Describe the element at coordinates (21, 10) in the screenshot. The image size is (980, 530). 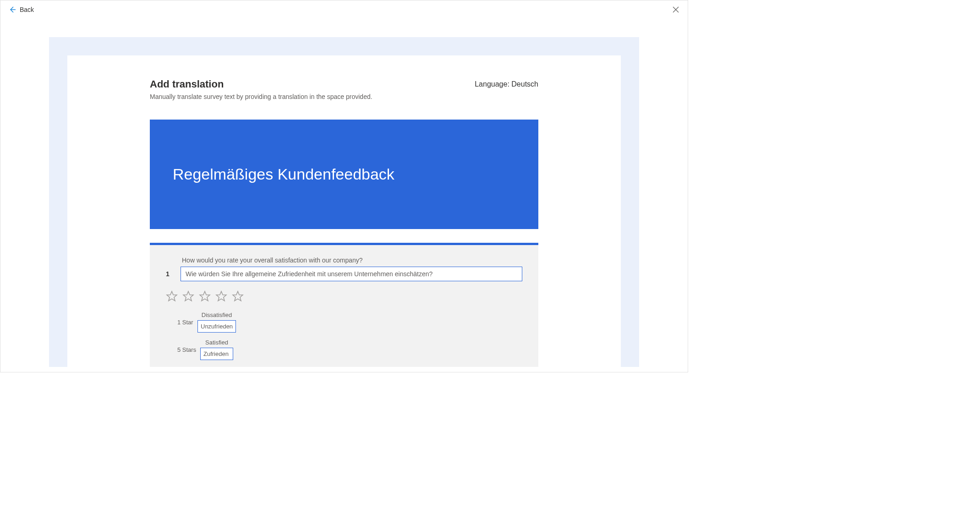
I see `back-button: Back` at that location.